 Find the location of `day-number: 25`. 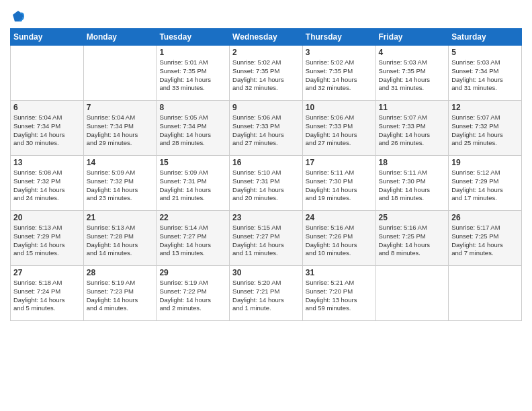

day-number: 25 is located at coordinates (412, 218).